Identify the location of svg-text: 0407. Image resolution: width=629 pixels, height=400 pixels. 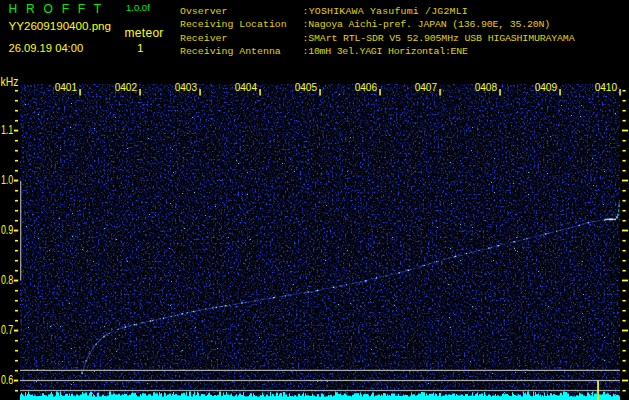
(426, 88).